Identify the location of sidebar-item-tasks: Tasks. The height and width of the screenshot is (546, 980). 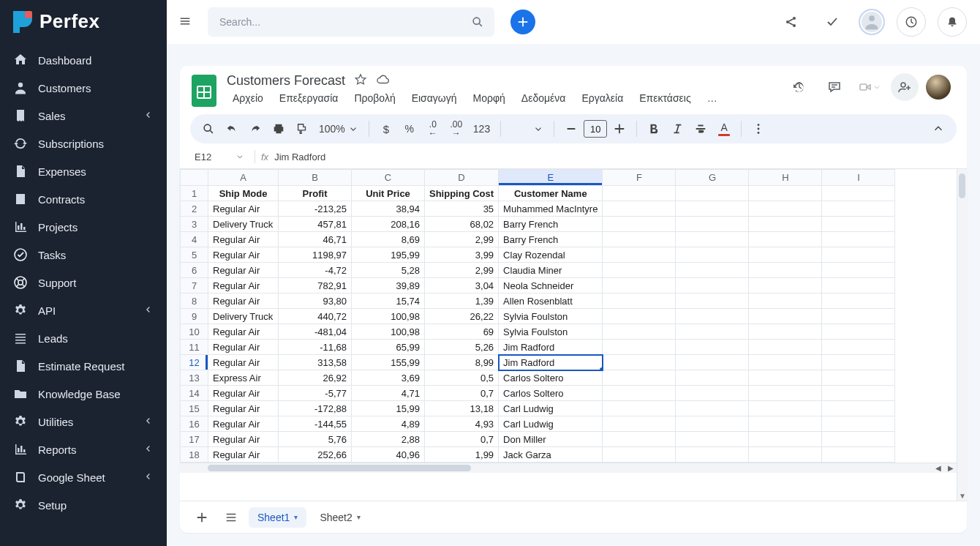
(83, 255).